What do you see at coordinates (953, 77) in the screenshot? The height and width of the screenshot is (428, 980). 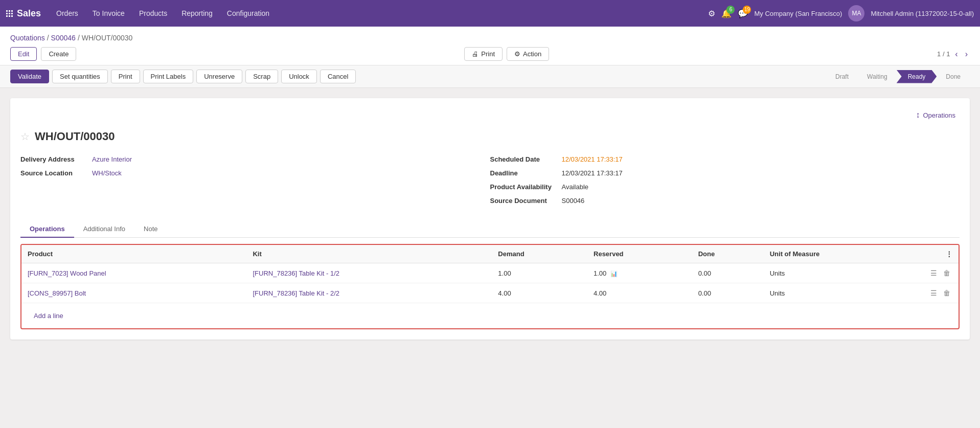 I see `stage-done: Done` at bounding box center [953, 77].